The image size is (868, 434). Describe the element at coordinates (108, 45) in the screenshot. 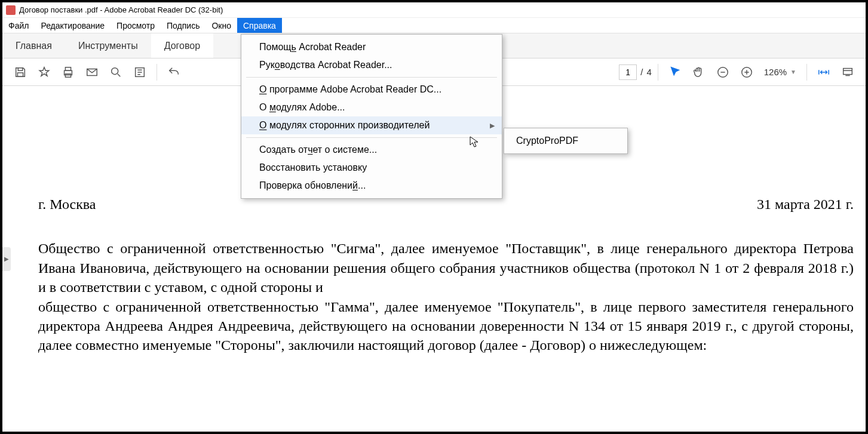

I see `tab-tools: Инструменты` at that location.